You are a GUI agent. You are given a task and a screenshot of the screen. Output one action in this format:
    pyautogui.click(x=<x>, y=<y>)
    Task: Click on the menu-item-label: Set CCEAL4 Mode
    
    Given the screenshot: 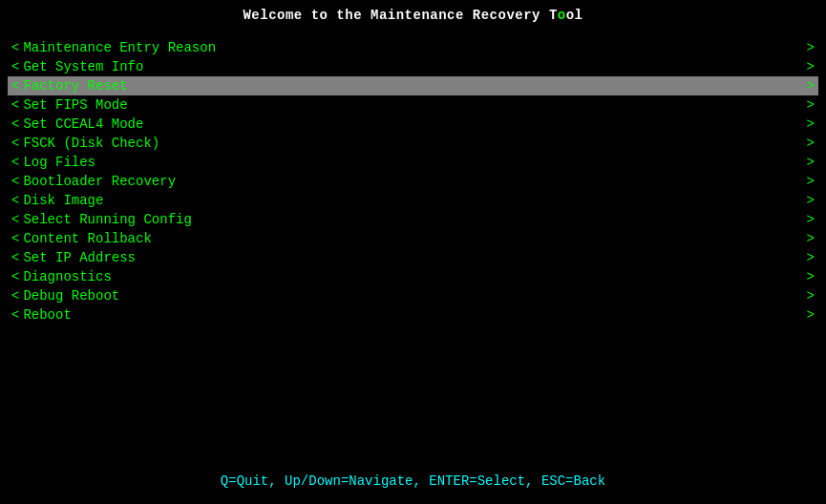 What is the action you would take?
    pyautogui.click(x=413, y=124)
    